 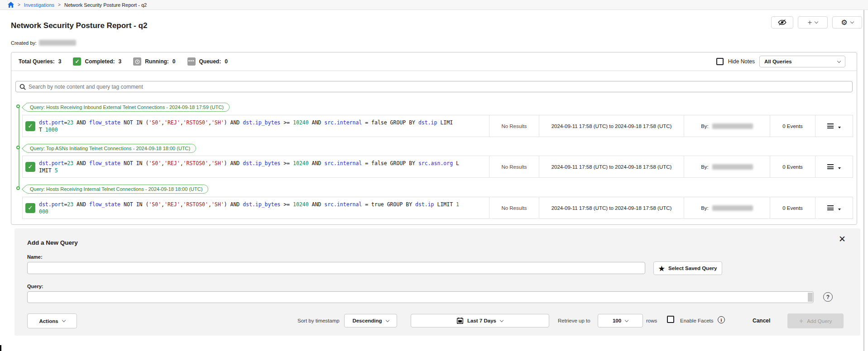 What do you see at coordinates (35, 286) in the screenshot?
I see `query-label: Query:` at bounding box center [35, 286].